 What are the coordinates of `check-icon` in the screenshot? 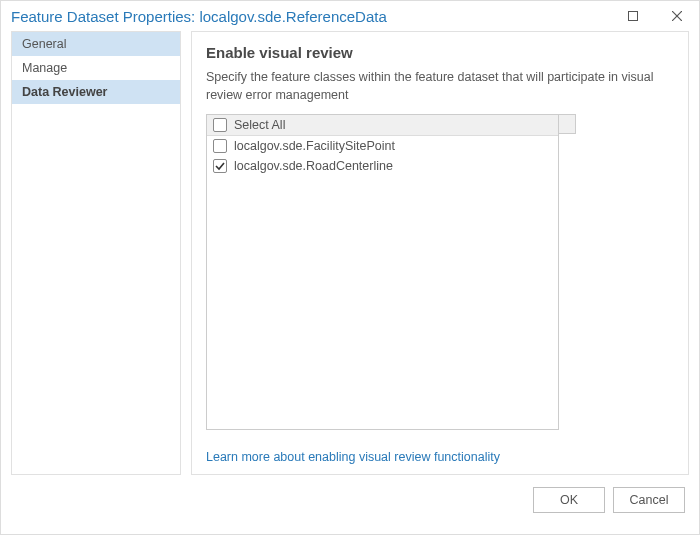 It's located at (220, 166).